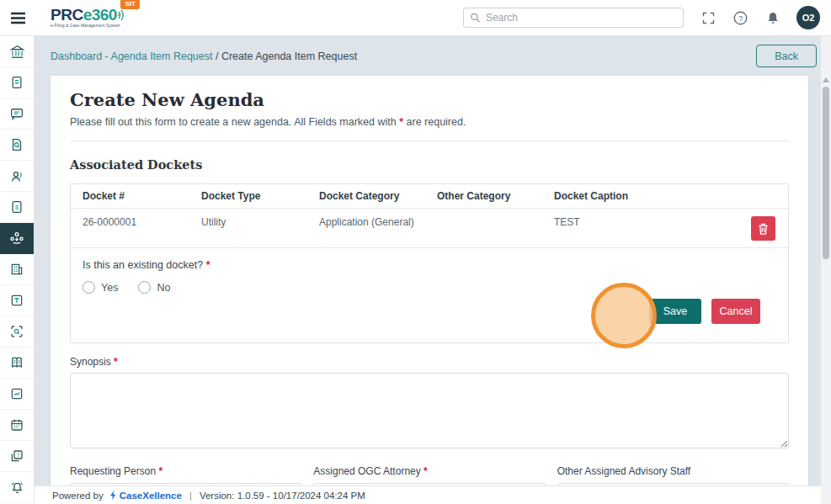 This screenshot has width=831, height=504. What do you see at coordinates (495, 225) in the screenshot?
I see `cell-other-category` at bounding box center [495, 225].